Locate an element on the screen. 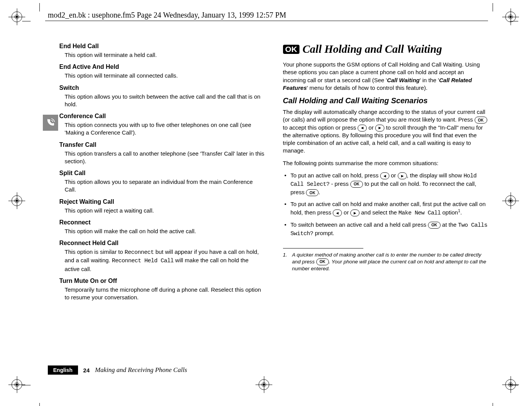 This screenshot has height=406, width=532. text-split-call: This option allows you to separate an in… is located at coordinates (164, 186).